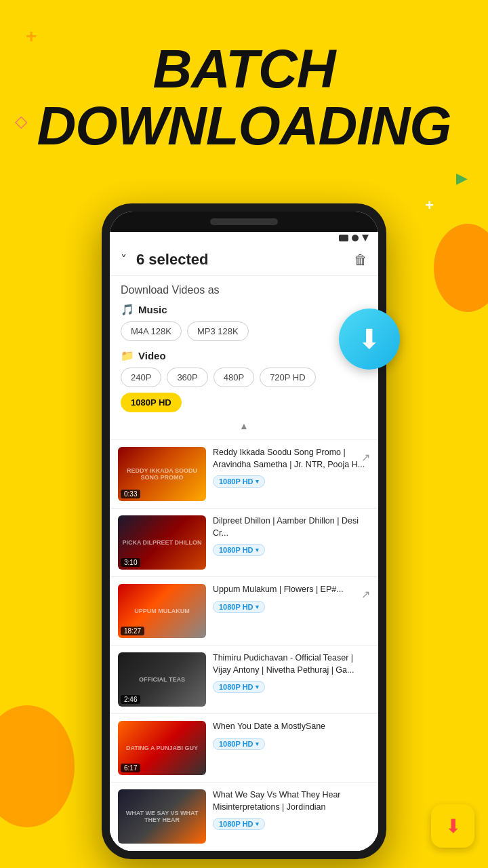 This screenshot has width=488, height=868. What do you see at coordinates (291, 528) in the screenshot?
I see `video-title-1: Dilpreet Dhillon | Aamber Dhillon | Desi…` at bounding box center [291, 528].